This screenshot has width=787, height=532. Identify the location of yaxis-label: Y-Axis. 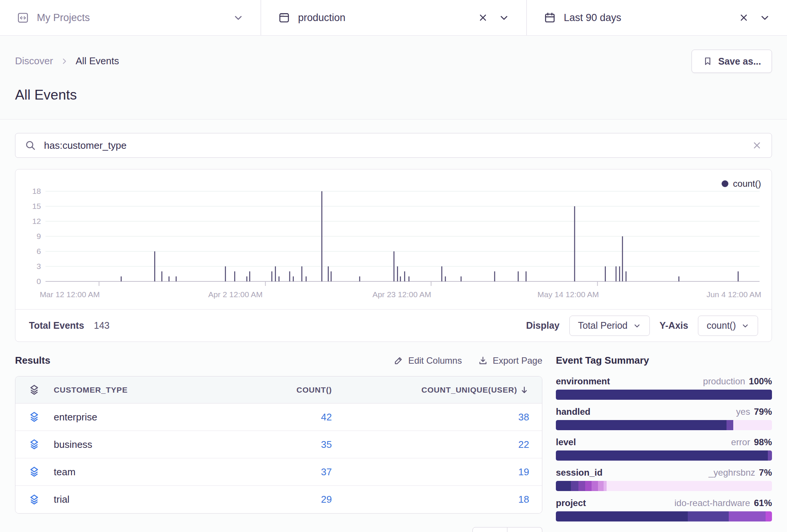
(674, 325).